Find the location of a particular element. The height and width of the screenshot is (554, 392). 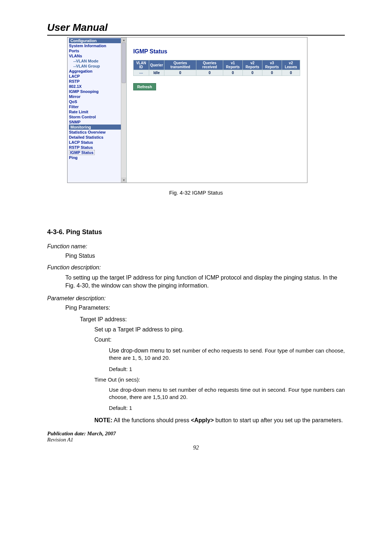

target-ip-label: Target IP address: is located at coordinates (212, 319).